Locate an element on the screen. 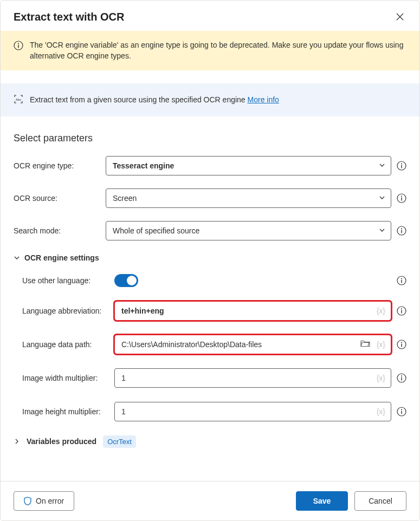  input-width-mult: 1 {x} is located at coordinates (253, 378).